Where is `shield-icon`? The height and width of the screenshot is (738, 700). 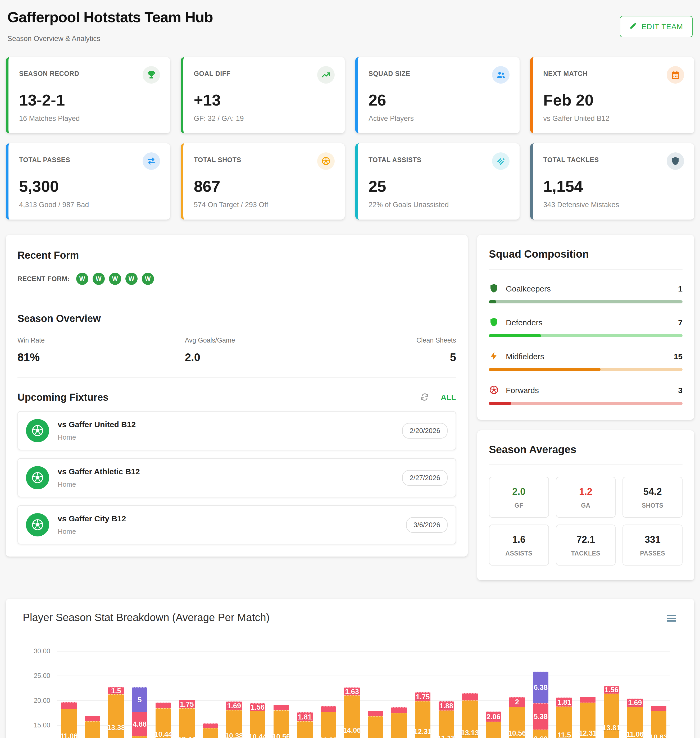 shield-icon is located at coordinates (497, 289).